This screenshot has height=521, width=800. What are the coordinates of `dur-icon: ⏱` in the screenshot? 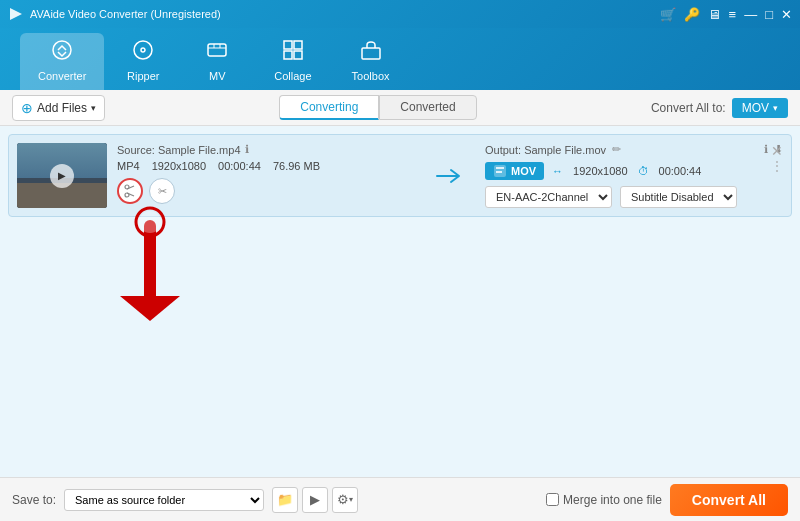 It's located at (644, 171).